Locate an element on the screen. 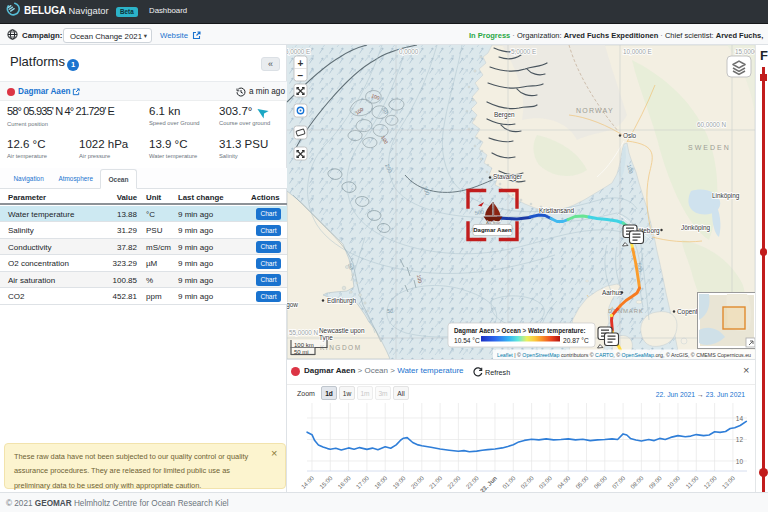 The width and height of the screenshot is (768, 512). svg-text: Dagmar Aaen is located at coordinates (492, 230).